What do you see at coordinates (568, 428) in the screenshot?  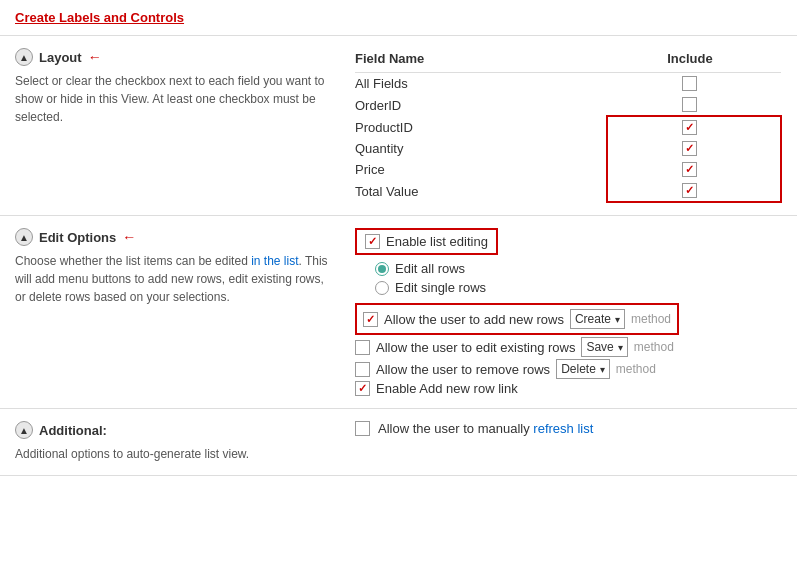 I see `additional-option-row: Allow the user to manually refresh list` at bounding box center [568, 428].